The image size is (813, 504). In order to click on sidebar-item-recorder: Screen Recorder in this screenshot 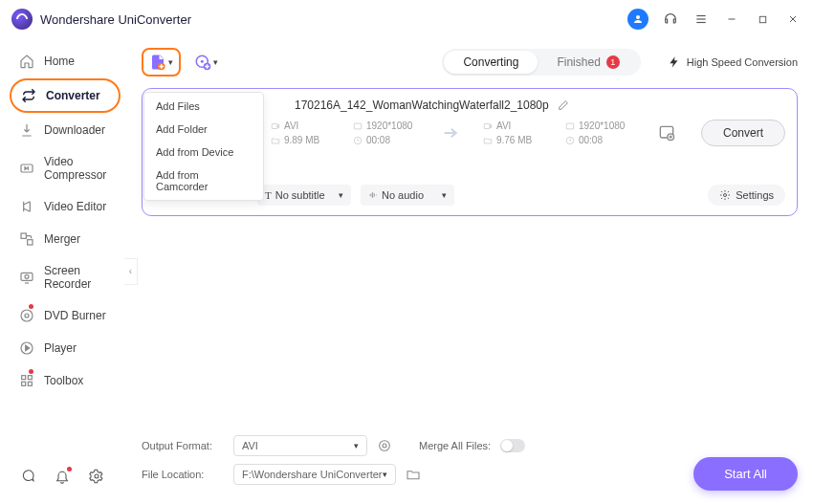, I will do `click(65, 277)`.